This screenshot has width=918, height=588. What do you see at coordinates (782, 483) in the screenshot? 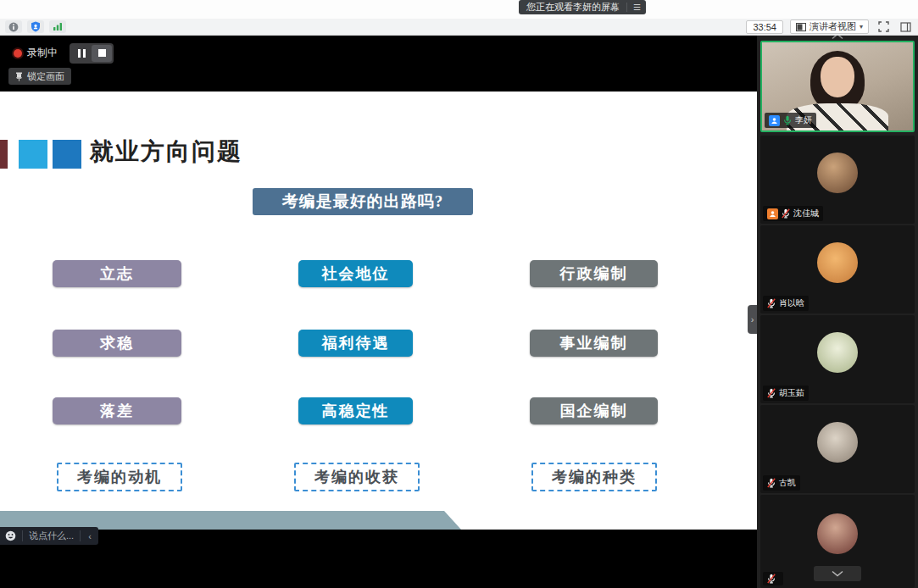
I see `participant-name-bar: 古凯` at bounding box center [782, 483].